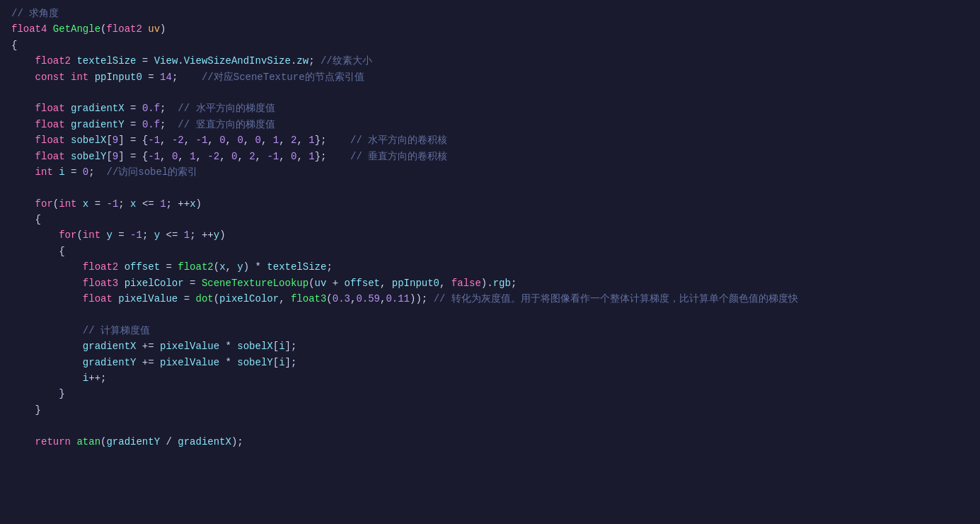 The height and width of the screenshot is (524, 980). Describe the element at coordinates (466, 283) in the screenshot. I see `keyword-token: false` at that location.